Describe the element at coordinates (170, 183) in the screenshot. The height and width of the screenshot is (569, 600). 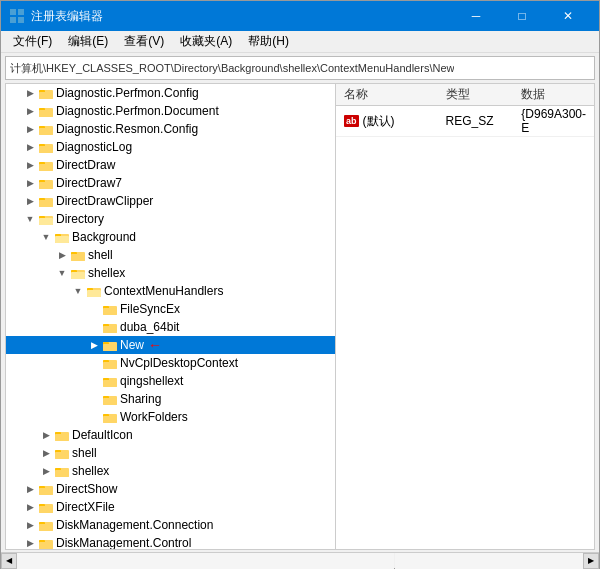
I see `tree-item-directdraw7: ▶ DirectDraw7` at that location.